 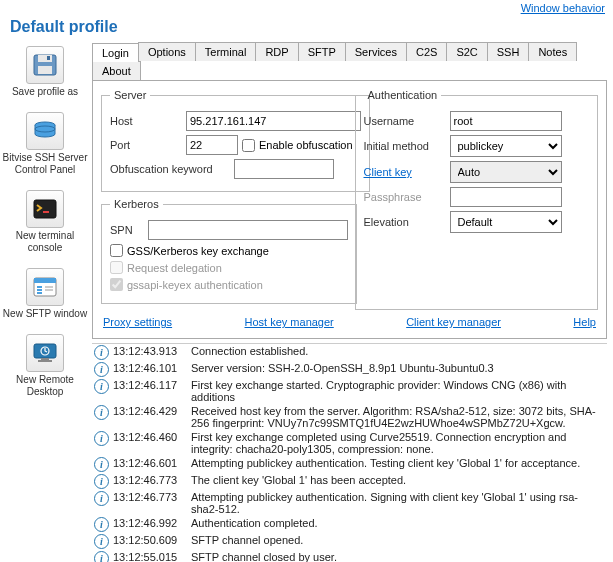 What do you see at coordinates (563, 8) in the screenshot?
I see `window-behavior-link: Window behavior` at bounding box center [563, 8].